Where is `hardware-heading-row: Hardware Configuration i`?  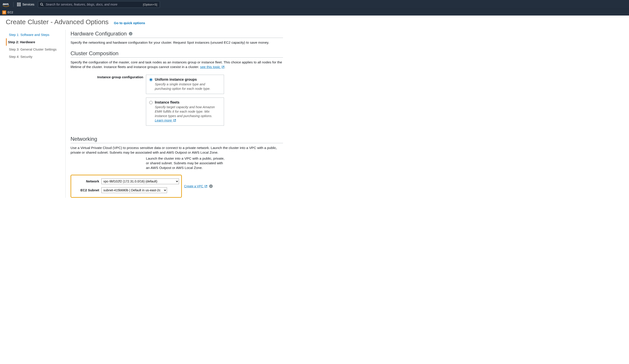 hardware-heading-row: Hardware Configuration i is located at coordinates (177, 34).